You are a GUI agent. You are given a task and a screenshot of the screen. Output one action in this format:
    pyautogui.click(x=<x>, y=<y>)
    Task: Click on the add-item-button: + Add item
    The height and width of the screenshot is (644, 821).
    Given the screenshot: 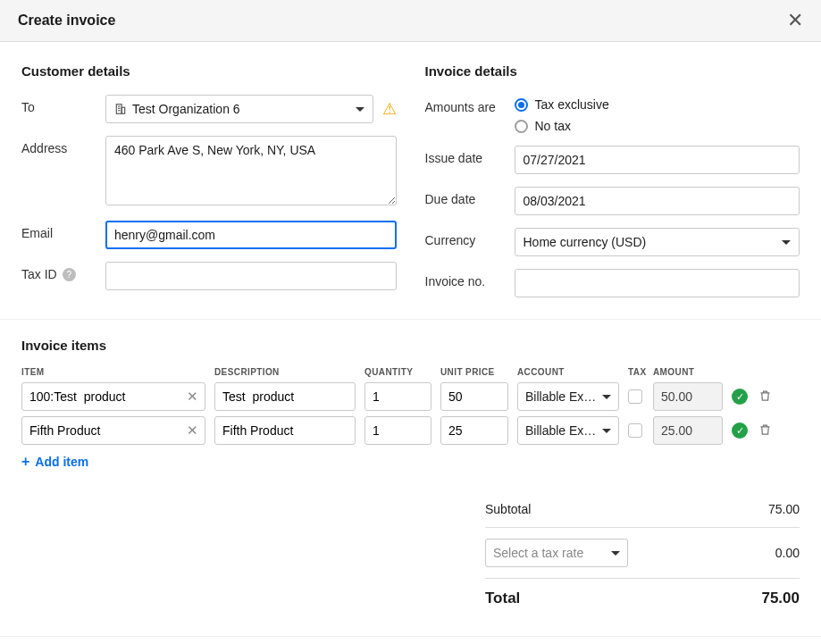 What is the action you would take?
    pyautogui.click(x=411, y=462)
    